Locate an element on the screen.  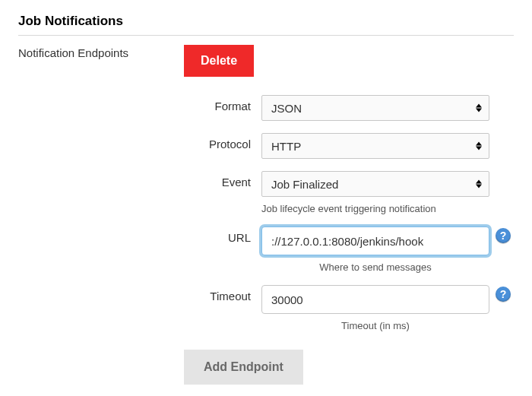
timeout-hint: Timeout (in ms) is located at coordinates (375, 325).